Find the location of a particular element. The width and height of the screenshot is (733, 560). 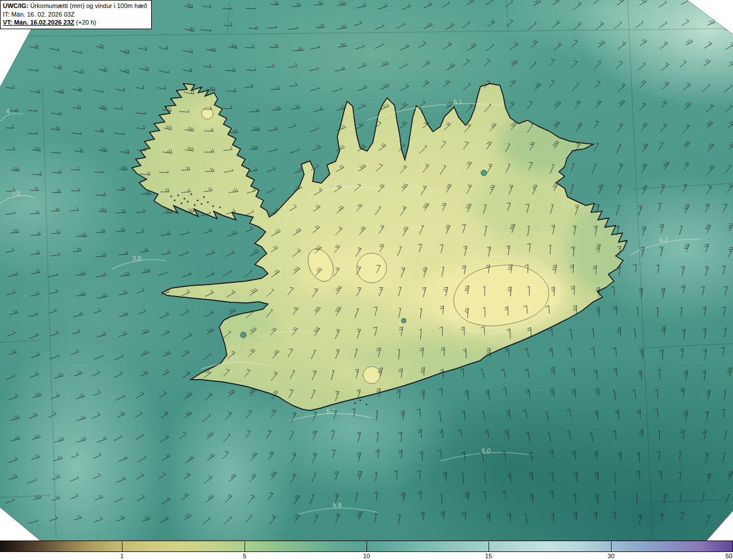

contour-label: 7.5 is located at coordinates (16, 193).